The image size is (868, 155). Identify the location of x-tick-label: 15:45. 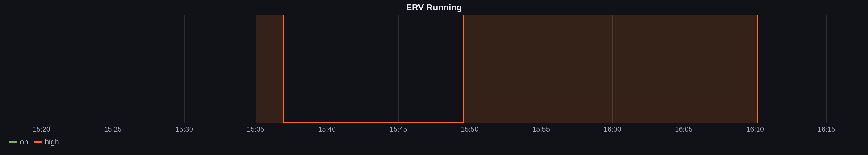
(398, 129).